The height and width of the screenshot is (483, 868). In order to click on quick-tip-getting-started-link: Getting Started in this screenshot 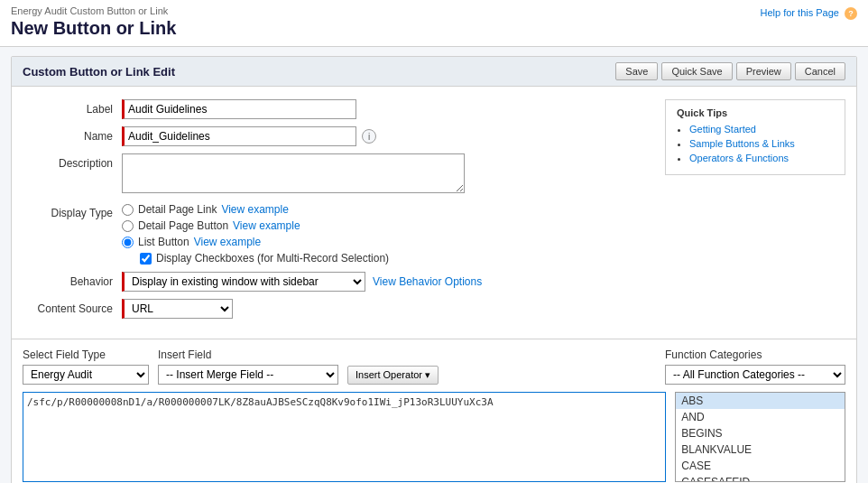, I will do `click(723, 129)`.